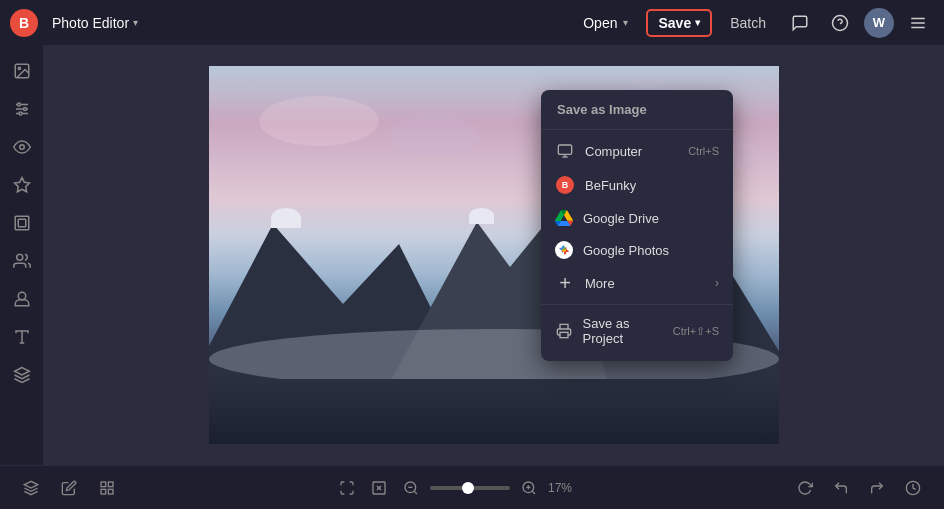 The image size is (944, 509). What do you see at coordinates (623, 331) in the screenshot?
I see `save-project-label: Save as Project` at bounding box center [623, 331].